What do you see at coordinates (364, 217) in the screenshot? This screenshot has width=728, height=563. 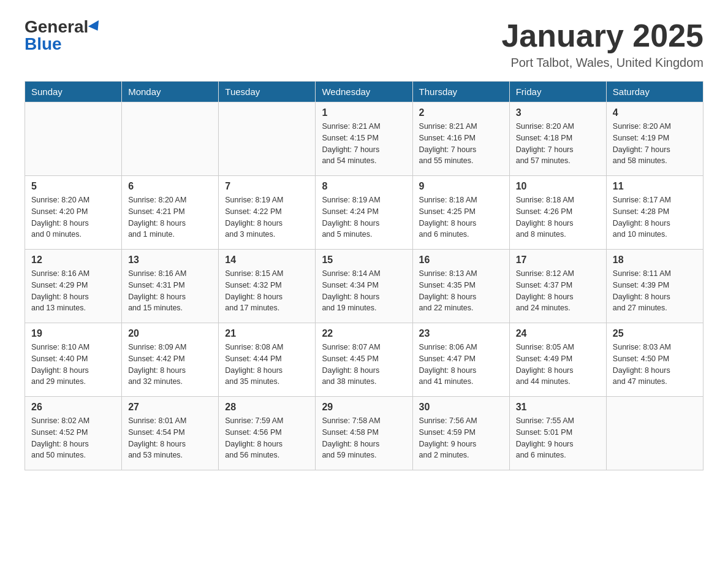 I see `day-info: Sunrise: 8:19 AMSunset: 4:24 PMDaylight:…` at bounding box center [364, 217].